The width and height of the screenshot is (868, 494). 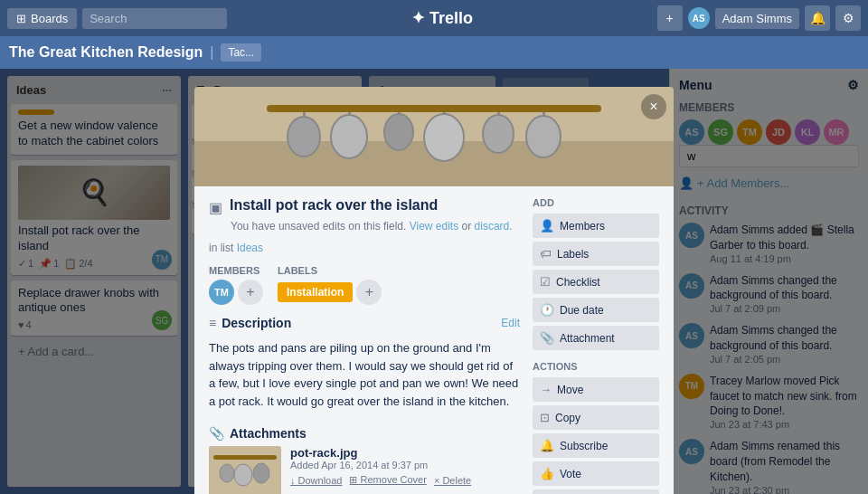 I want to click on attachment-btn-icon: 📎, so click(x=547, y=338).